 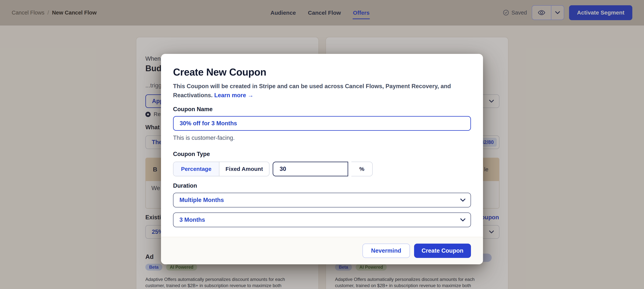 I want to click on coupon-name-input, so click(x=322, y=124).